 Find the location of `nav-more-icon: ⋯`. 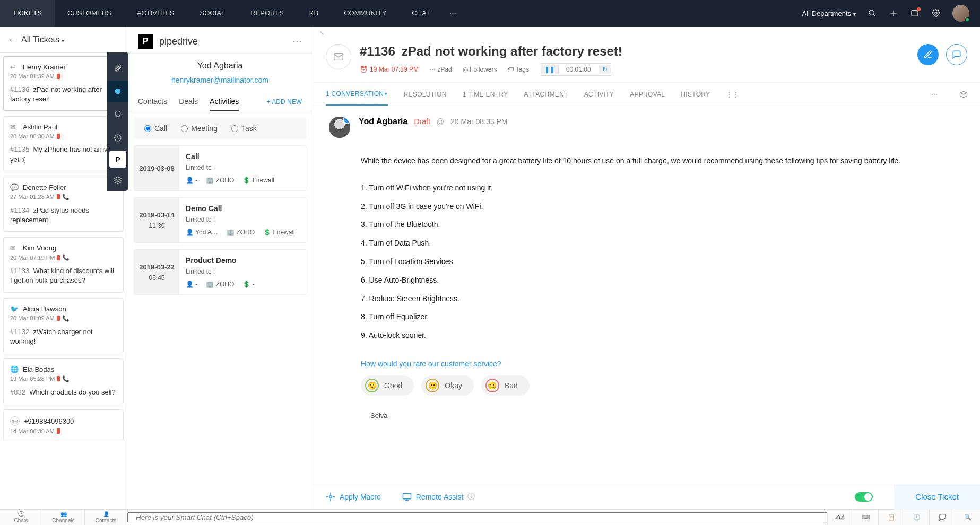

nav-more-icon: ⋯ is located at coordinates (453, 13).